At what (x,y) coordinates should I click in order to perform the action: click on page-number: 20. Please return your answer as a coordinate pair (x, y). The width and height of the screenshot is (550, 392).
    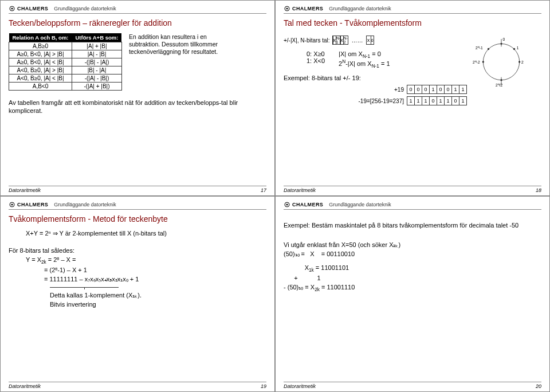
    Looking at the image, I should click on (539, 386).